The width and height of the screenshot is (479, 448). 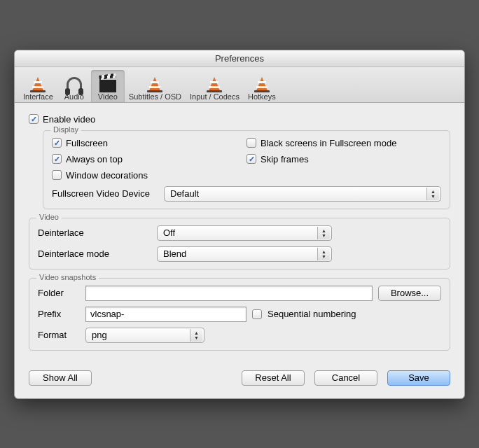 I want to click on tab-label: Video, so click(x=108, y=97).